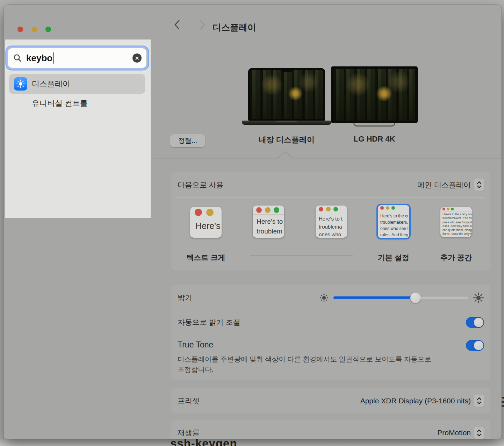 Image resolution: width=504 pixels, height=446 pixels. Describe the element at coordinates (302, 256) in the screenshot. I see `scaling-middle-line` at that location.